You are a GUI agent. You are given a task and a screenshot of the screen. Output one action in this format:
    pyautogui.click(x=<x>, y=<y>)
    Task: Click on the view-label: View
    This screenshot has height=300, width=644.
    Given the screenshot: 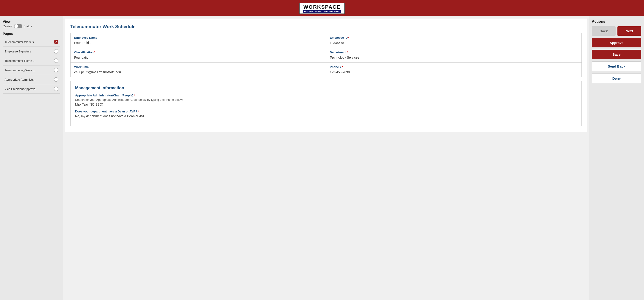 What is the action you would take?
    pyautogui.click(x=32, y=22)
    